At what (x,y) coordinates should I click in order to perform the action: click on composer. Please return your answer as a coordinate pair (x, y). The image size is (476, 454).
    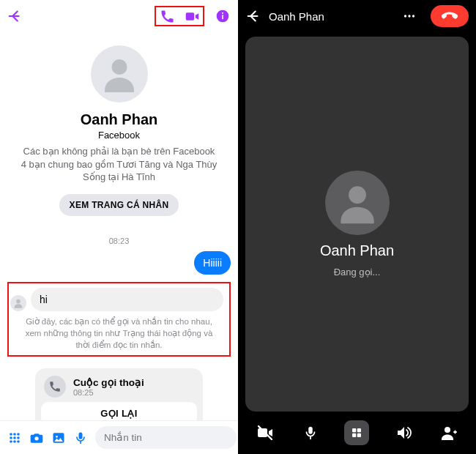
    Looking at the image, I should click on (119, 437).